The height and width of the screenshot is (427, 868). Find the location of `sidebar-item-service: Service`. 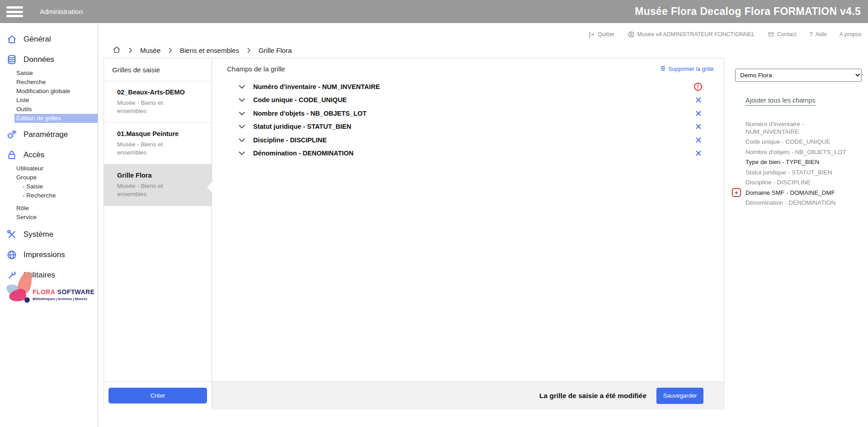

sidebar-item-service: Service is located at coordinates (49, 217).